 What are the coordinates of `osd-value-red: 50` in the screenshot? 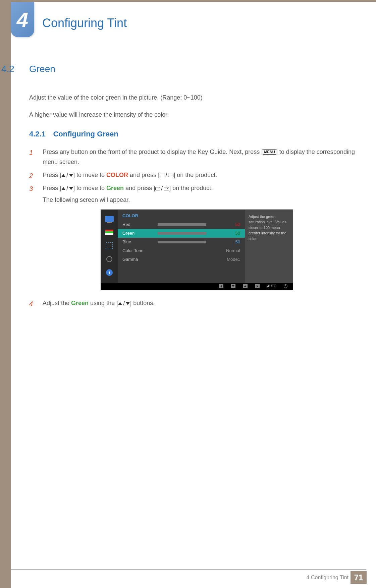 It's located at (234, 225).